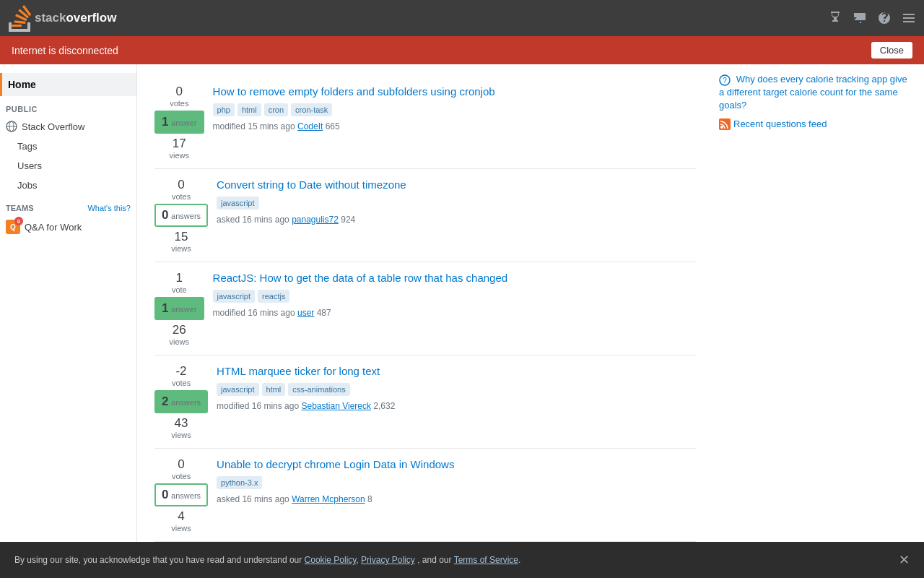 The image size is (924, 578). I want to click on tag: python-3.x, so click(240, 483).